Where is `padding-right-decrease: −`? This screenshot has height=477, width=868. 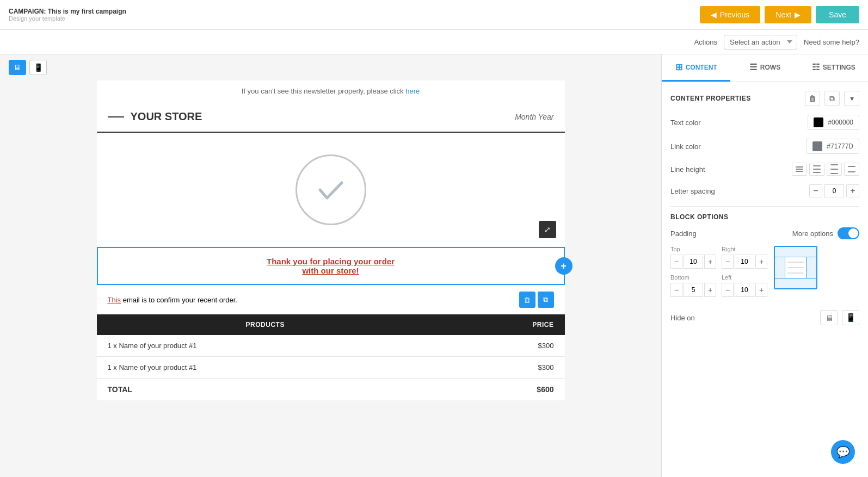
padding-right-decrease: − is located at coordinates (728, 262).